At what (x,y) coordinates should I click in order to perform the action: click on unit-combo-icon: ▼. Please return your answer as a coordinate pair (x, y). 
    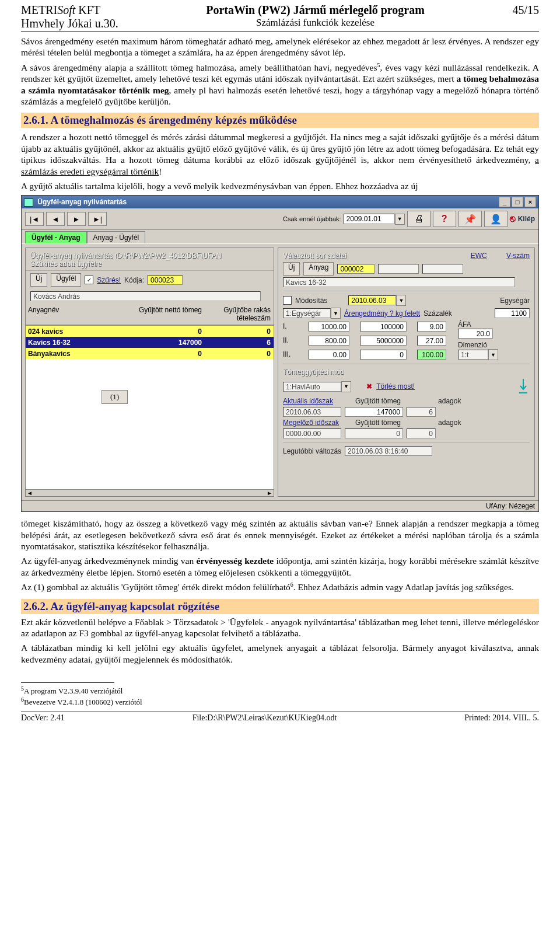
    Looking at the image, I should click on (336, 313).